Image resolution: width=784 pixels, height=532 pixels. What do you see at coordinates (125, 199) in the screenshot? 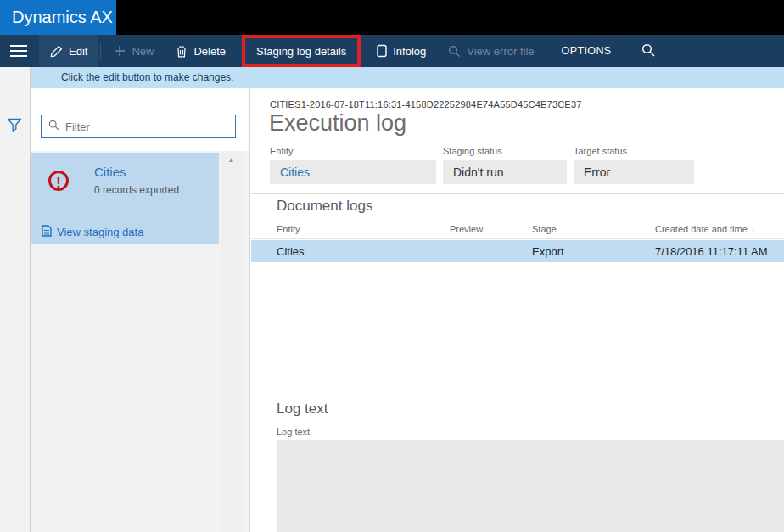
I see `entity-card-cities: ! Cities 0 records exported View staging…` at bounding box center [125, 199].